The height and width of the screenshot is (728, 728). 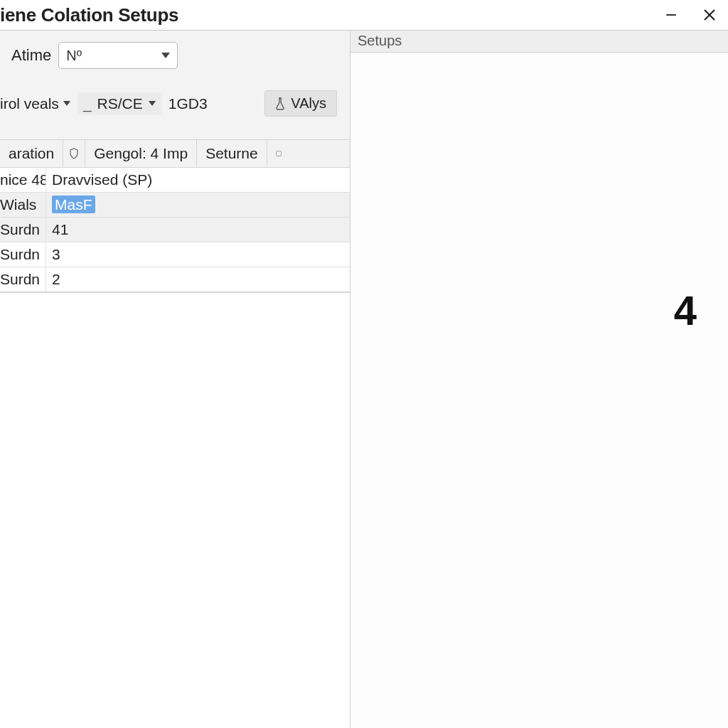 What do you see at coordinates (188, 104) in the screenshot?
I see `code-text: 1GD3` at bounding box center [188, 104].